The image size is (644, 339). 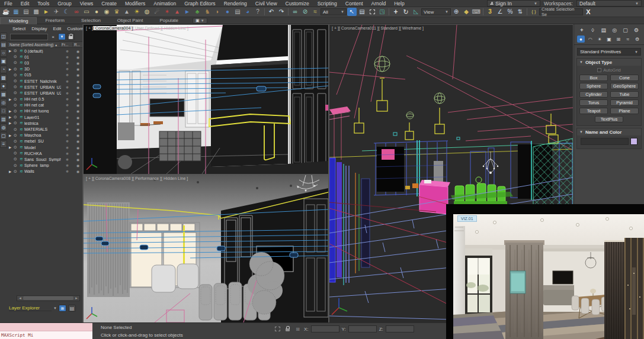 What do you see at coordinates (466, 12) in the screenshot?
I see `select-manipulate-icon: ◆` at bounding box center [466, 12].